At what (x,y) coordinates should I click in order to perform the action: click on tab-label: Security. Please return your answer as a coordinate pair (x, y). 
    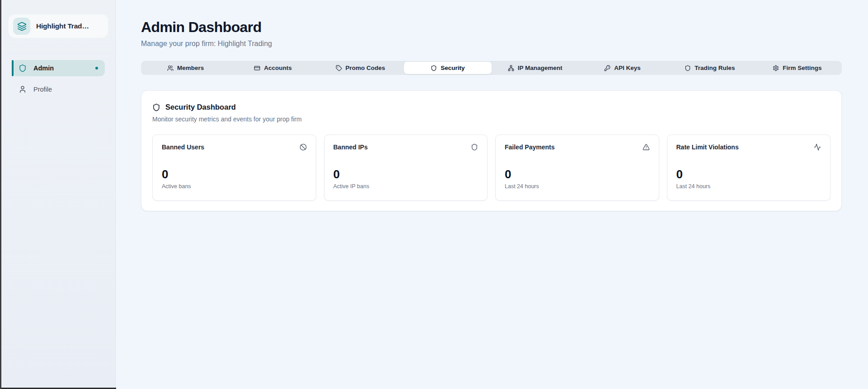
    Looking at the image, I should click on (453, 68).